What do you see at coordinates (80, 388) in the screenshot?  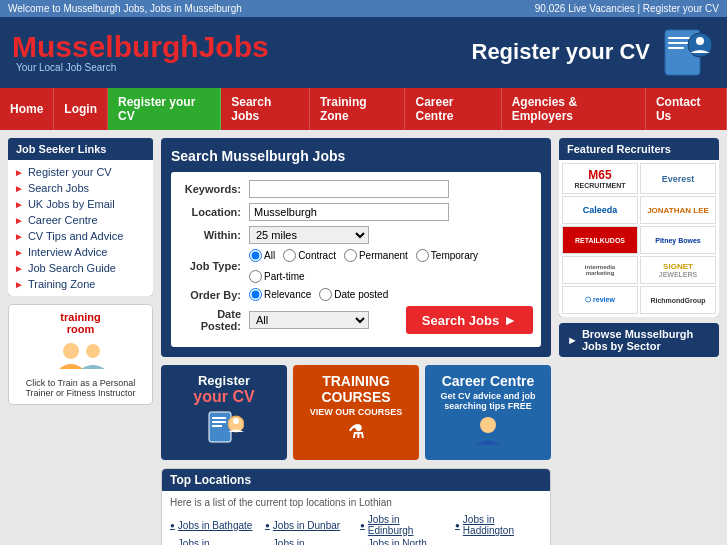 I see `training-text: Click to Train as a Personal Trainer or …` at bounding box center [80, 388].